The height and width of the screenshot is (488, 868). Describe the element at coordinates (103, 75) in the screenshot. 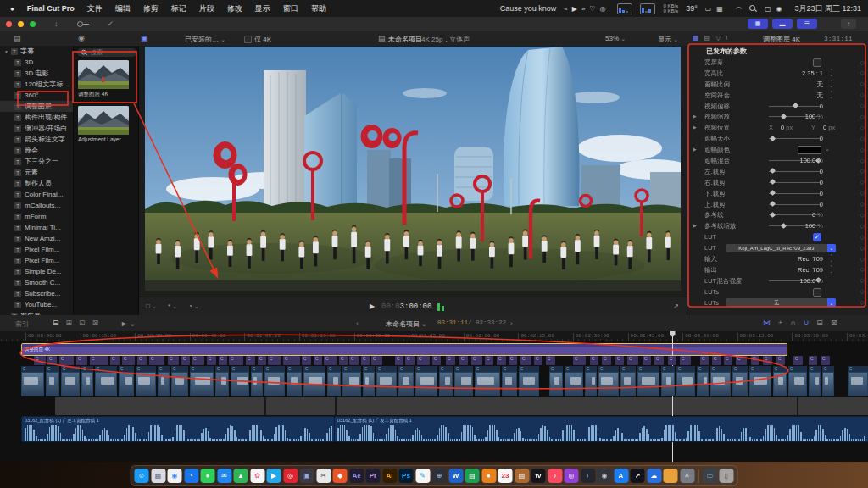

I see `browser-thumbnail-adjustment-layer-4k` at that location.